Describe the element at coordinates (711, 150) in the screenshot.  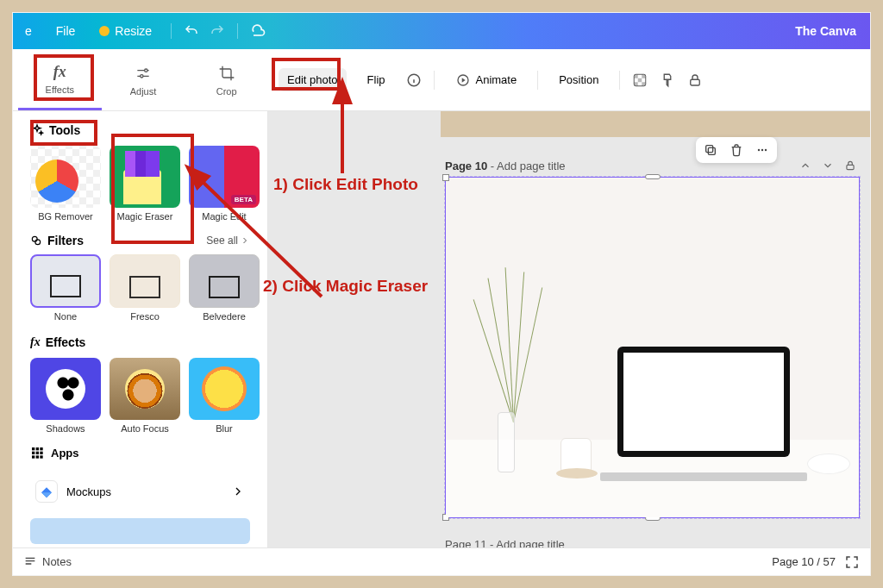
I see `duplicate-icon` at that location.